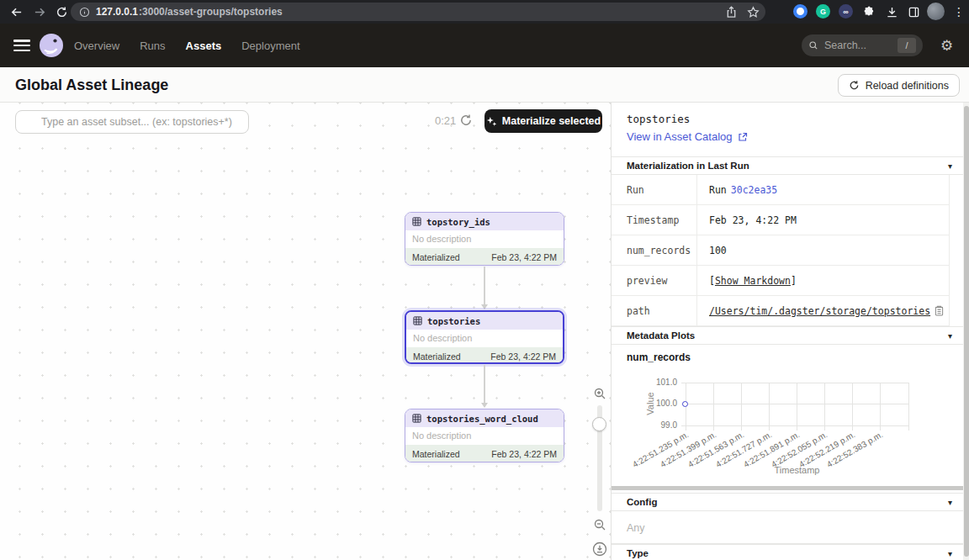  I want to click on asset-node-header: topstory_ids, so click(484, 222).